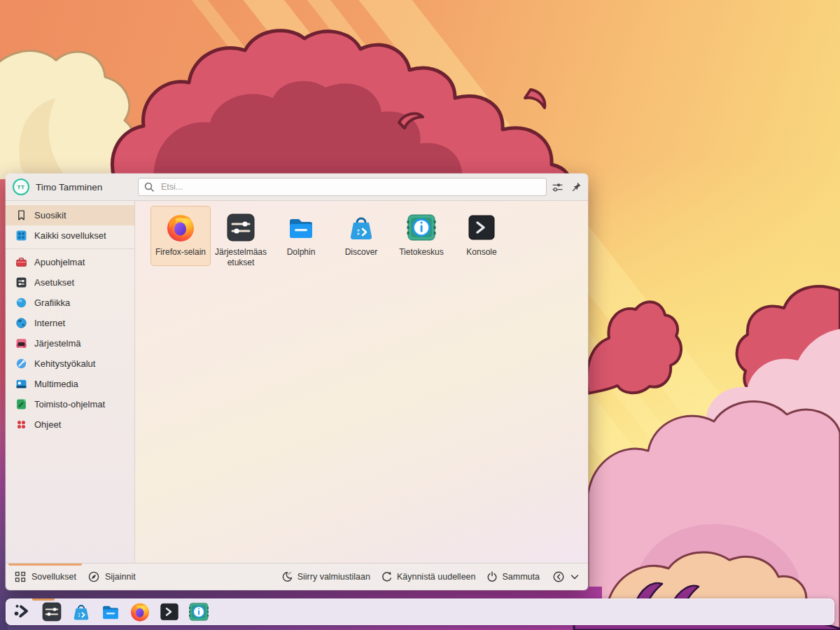 This screenshot has width=840, height=630. I want to click on sidebar-item-label: Asetukset, so click(55, 283).